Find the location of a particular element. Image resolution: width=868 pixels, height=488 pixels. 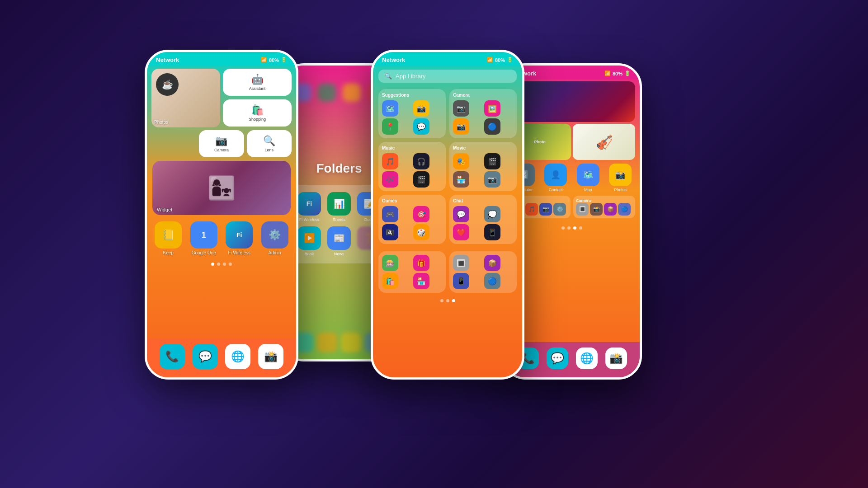

movie1-icon: 🎭 is located at coordinates (461, 161).